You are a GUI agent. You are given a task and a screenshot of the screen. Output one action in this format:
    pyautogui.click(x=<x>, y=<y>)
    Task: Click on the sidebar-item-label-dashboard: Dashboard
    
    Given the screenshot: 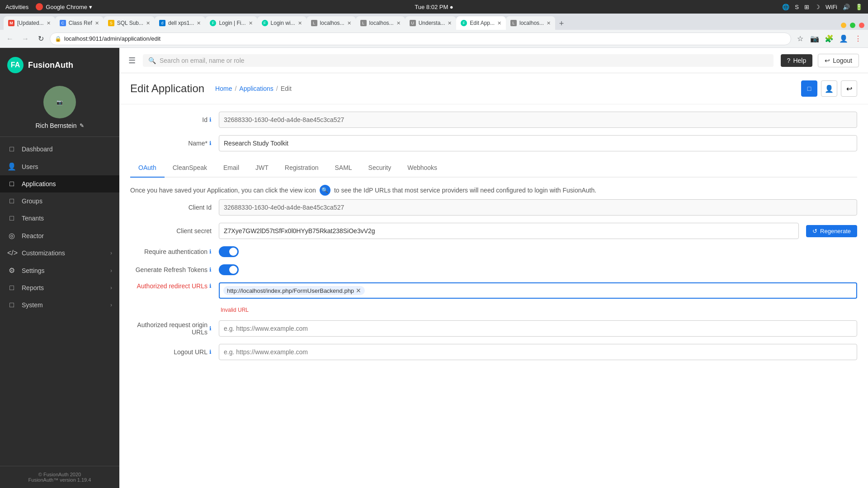 What is the action you would take?
    pyautogui.click(x=67, y=149)
    